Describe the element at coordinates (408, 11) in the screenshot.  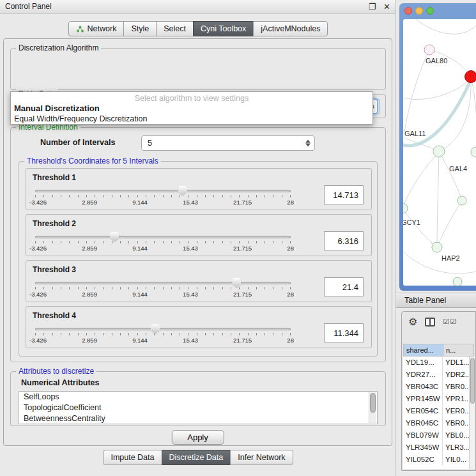
I see `close-traffic-light-icon` at that location.